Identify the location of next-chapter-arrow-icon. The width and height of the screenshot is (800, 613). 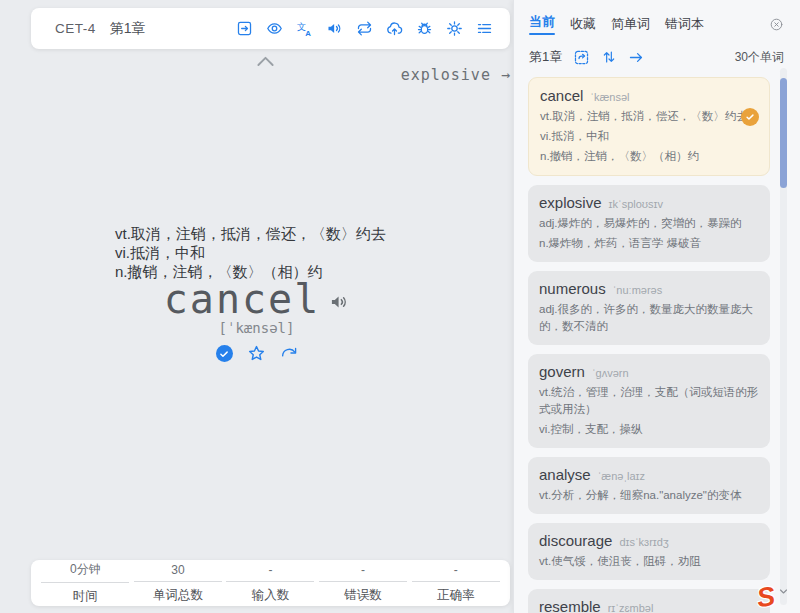
(636, 58).